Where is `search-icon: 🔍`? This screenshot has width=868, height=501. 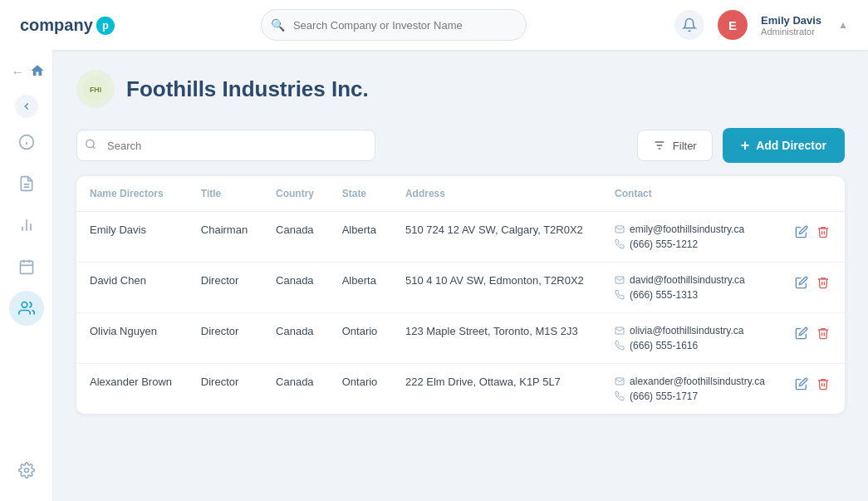
search-icon: 🔍 is located at coordinates (277, 25).